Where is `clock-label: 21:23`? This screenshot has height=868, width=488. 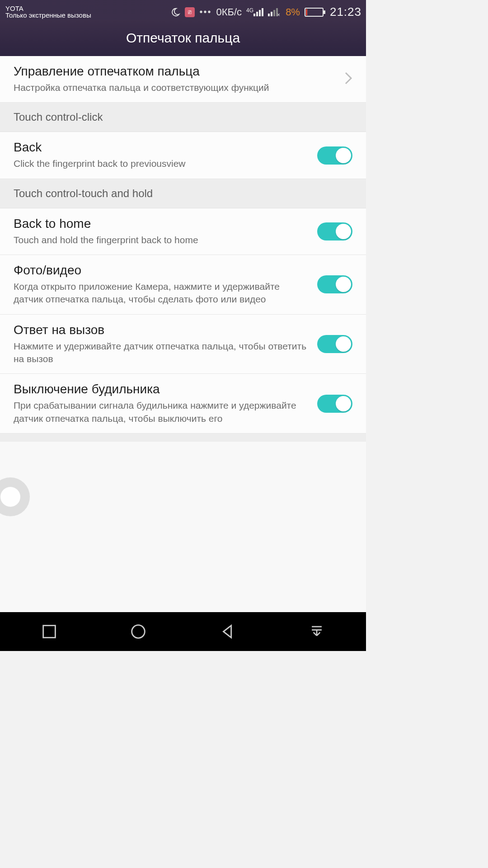
clock-label: 21:23 is located at coordinates (346, 12).